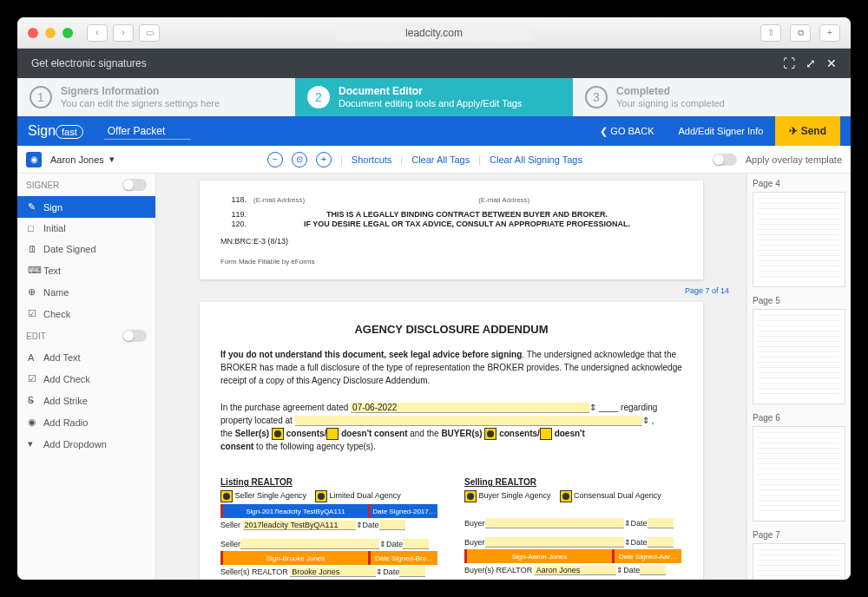 The height and width of the screenshot is (597, 868). I want to click on strike-icon: S̶, so click(33, 401).